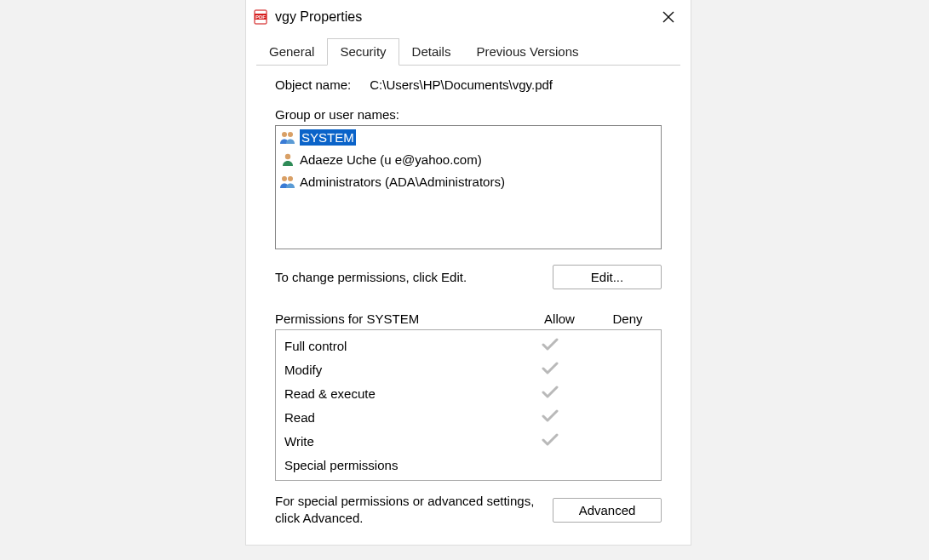  Describe the element at coordinates (400, 318) in the screenshot. I see `perm-heading: Permissions for SYSTEM` at that location.